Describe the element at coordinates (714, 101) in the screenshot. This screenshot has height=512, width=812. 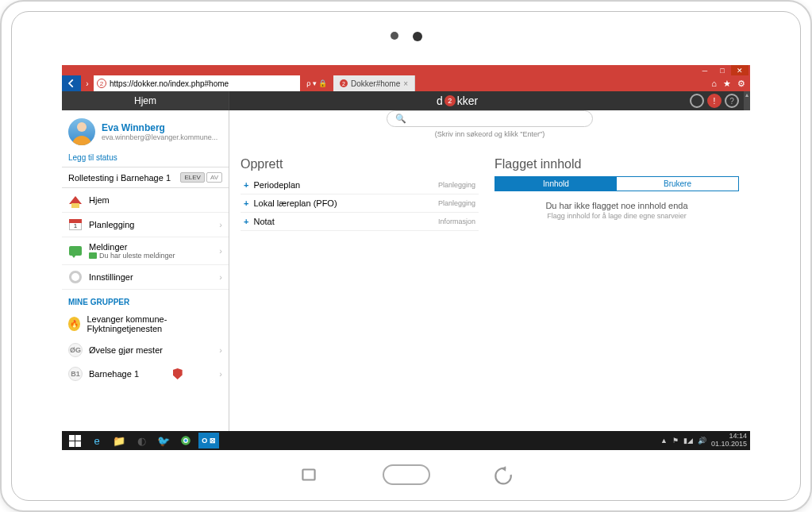
I see `notification-button: !` at that location.